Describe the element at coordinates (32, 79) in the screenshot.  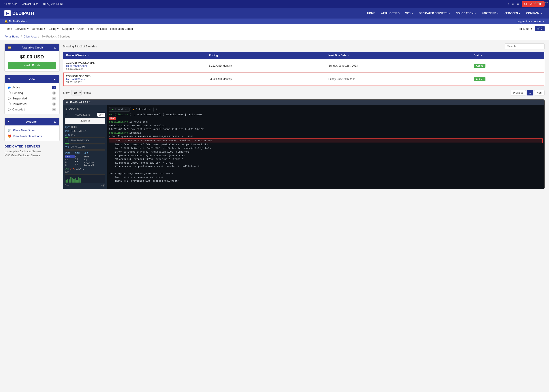
I see `view-filter-header: ▼ View ▲` at that location.